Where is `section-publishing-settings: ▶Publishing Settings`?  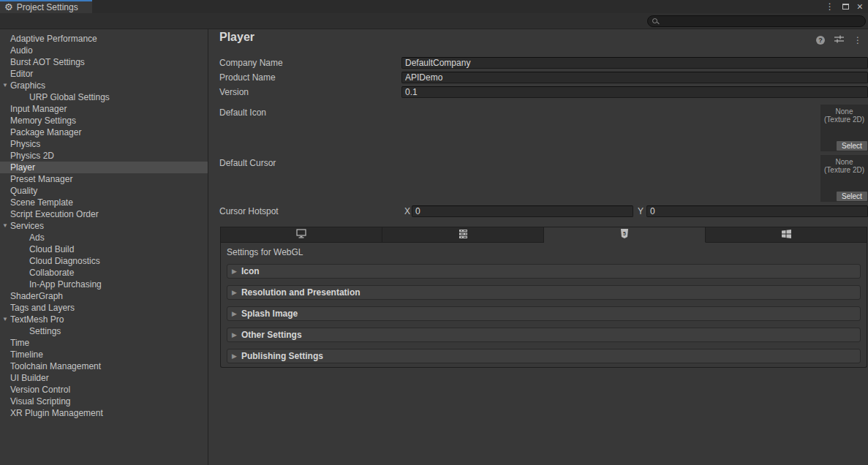
section-publishing-settings: ▶Publishing Settings is located at coordinates (544, 356).